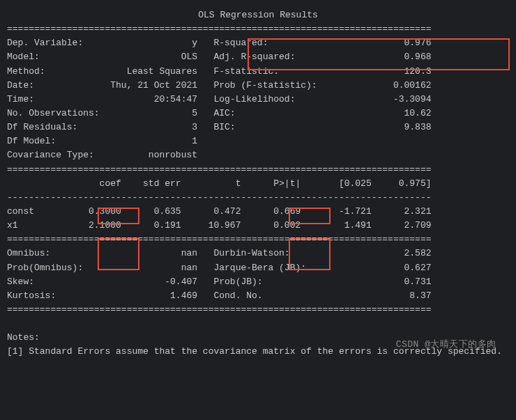 This screenshot has width=516, height=420. What do you see at coordinates (258, 127) in the screenshot?
I see `summary-row: Df Residuals: 3 BIC: 9.838` at bounding box center [258, 127].